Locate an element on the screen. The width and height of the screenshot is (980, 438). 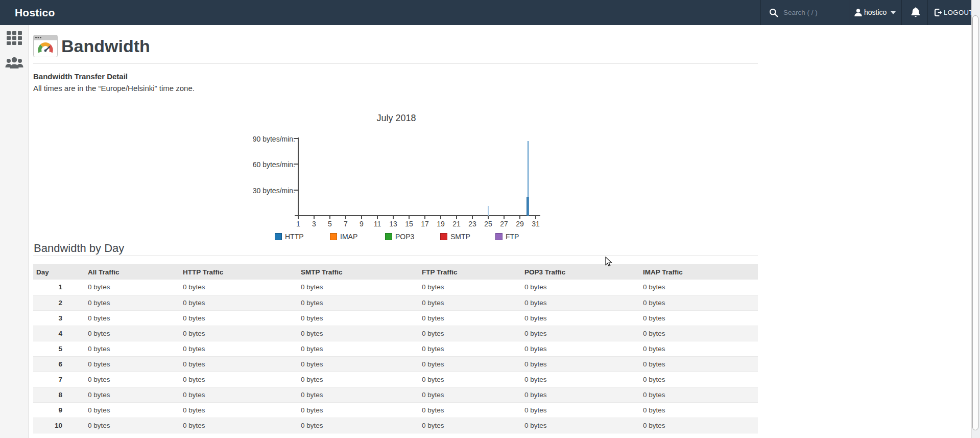
page-title: Bandwidth is located at coordinates (106, 46).